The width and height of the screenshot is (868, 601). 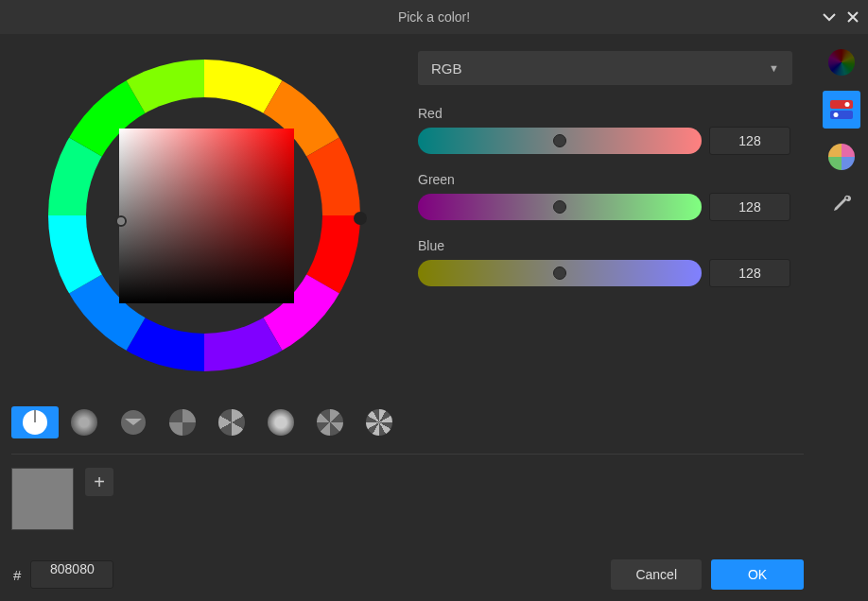 I want to click on color-mode-select: RGB ▼, so click(x=605, y=68).